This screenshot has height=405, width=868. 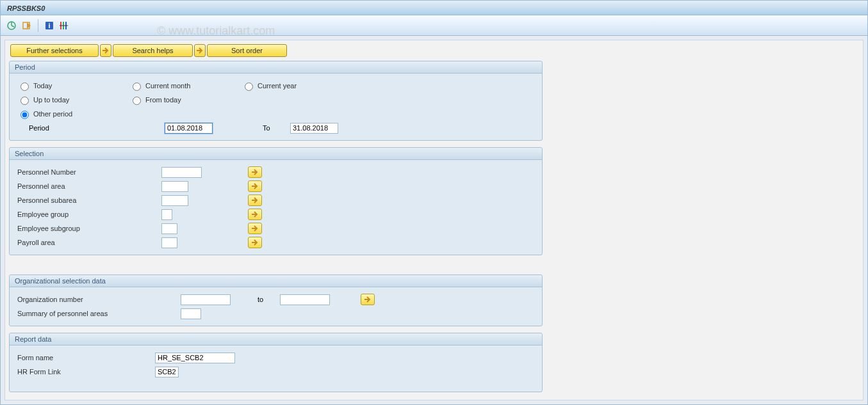 What do you see at coordinates (206, 299) in the screenshot?
I see `org-number-from-input` at bounding box center [206, 299].